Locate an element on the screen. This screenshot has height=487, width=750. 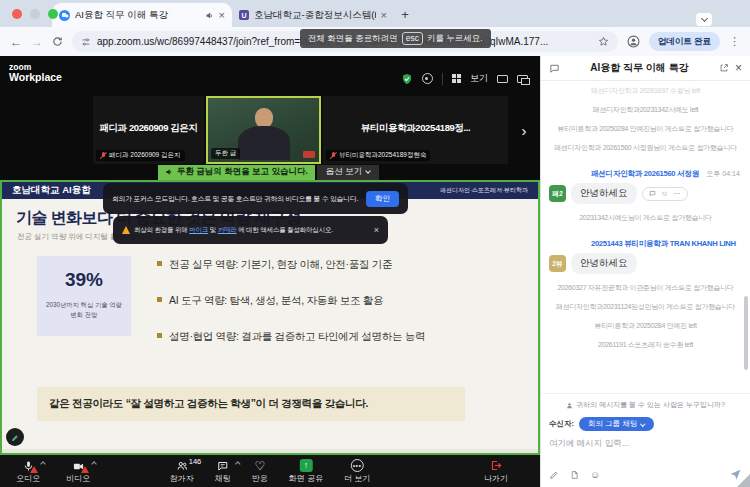
video-detail is located at coordinates (309, 154).